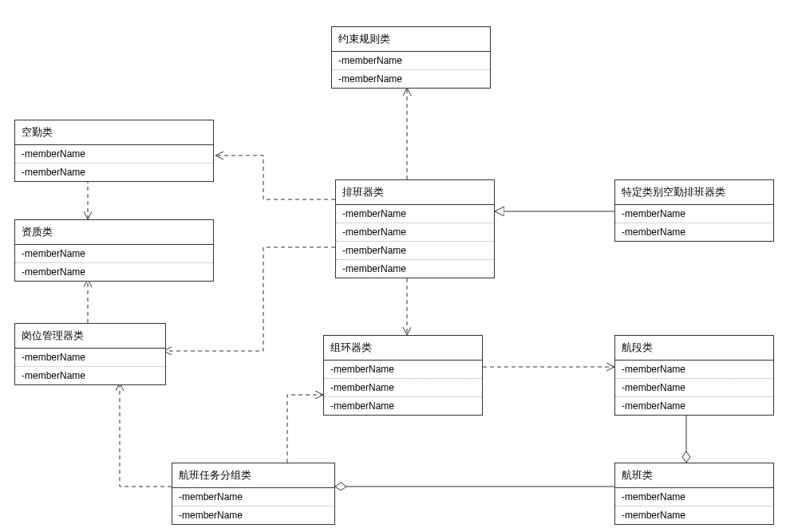 The height and width of the screenshot is (532, 798). What do you see at coordinates (403, 348) in the screenshot?
I see `class-title: 组环器类` at bounding box center [403, 348].